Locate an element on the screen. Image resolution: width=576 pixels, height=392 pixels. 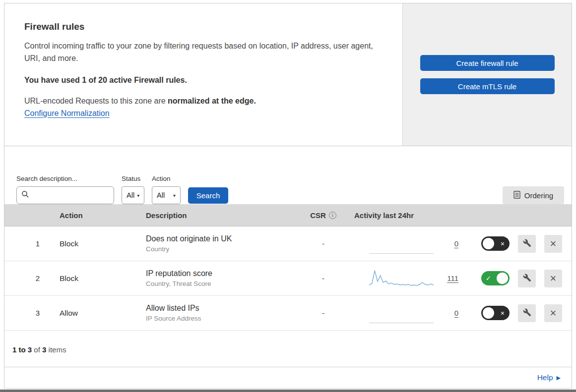
page-description: Control incoming traffic to your zone by… is located at coordinates (199, 53).